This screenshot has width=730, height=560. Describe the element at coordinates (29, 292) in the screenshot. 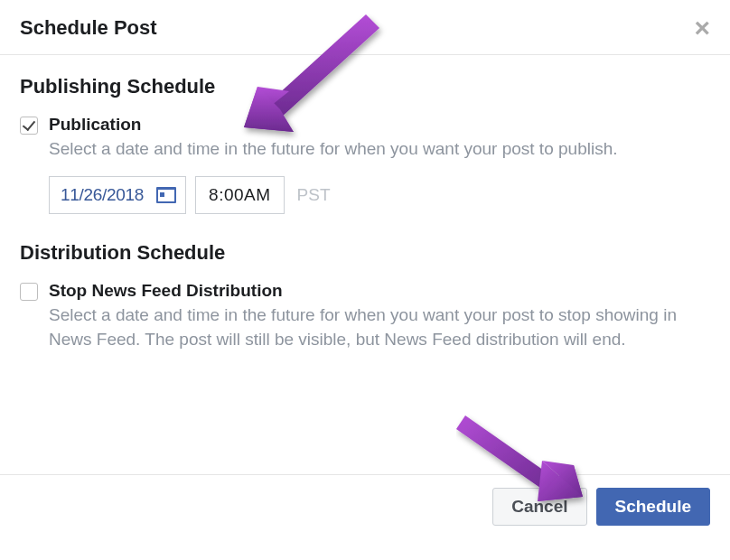

I see `distribution-checkbox` at that location.